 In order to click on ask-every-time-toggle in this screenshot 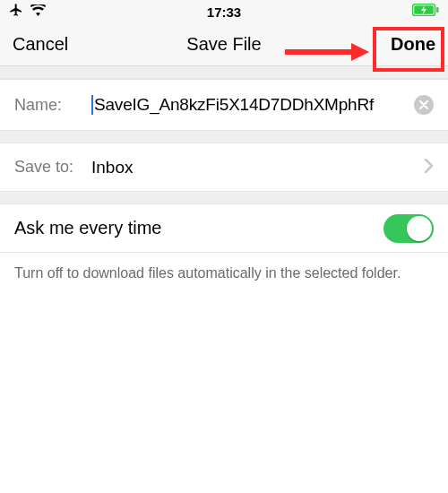, I will do `click(409, 229)`.